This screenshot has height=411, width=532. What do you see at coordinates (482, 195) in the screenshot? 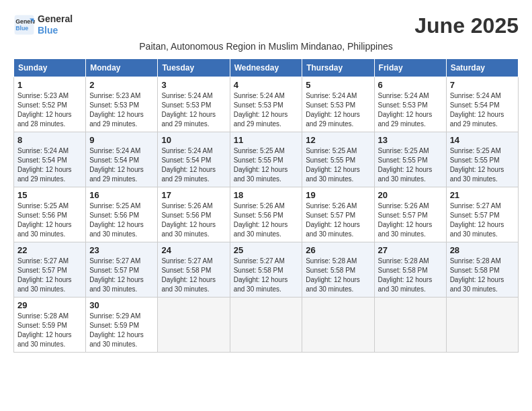
I see `day-number: 21` at bounding box center [482, 195].